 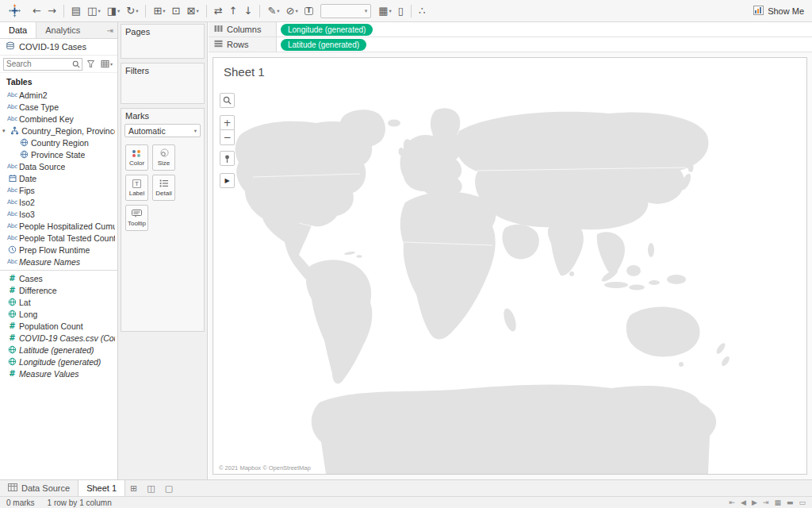 I want to click on share-workbook-icon: ∴, so click(x=422, y=11).